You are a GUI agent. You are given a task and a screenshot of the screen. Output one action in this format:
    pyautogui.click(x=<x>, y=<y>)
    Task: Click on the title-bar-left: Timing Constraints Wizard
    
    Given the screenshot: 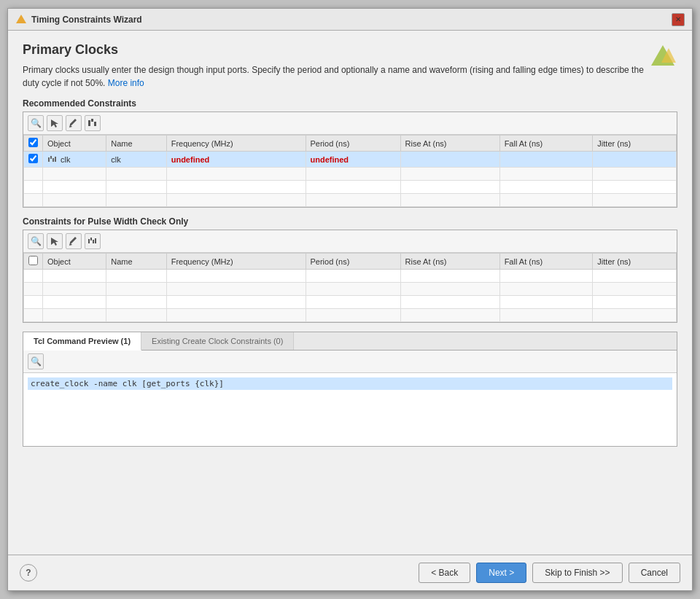 What is the action you would take?
    pyautogui.click(x=79, y=20)
    